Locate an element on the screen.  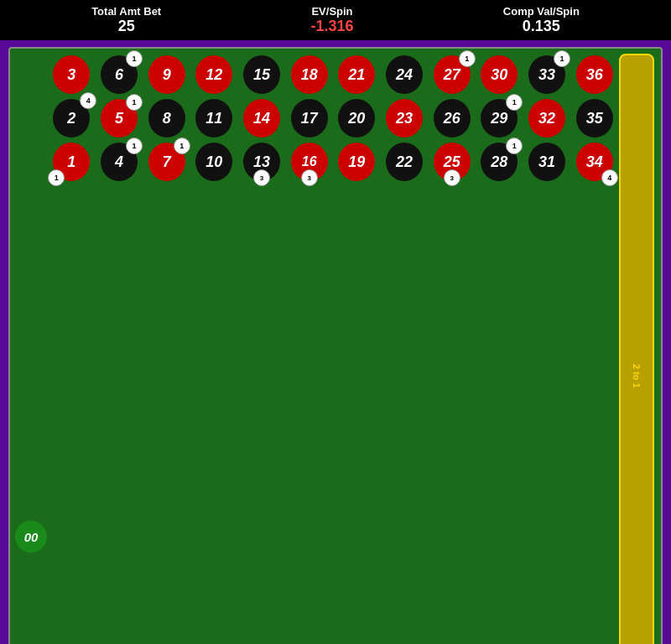
num-33: 331 is located at coordinates (547, 75).